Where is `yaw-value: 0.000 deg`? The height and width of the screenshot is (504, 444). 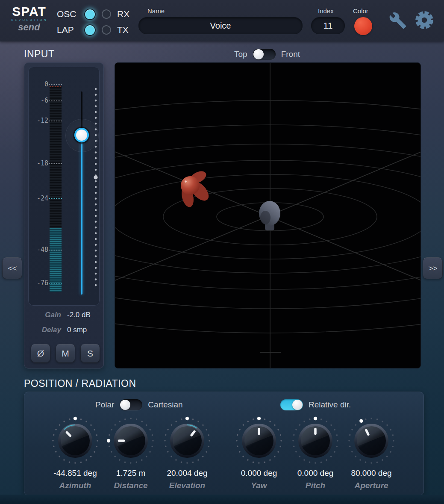 yaw-value: 0.000 deg is located at coordinates (259, 473).